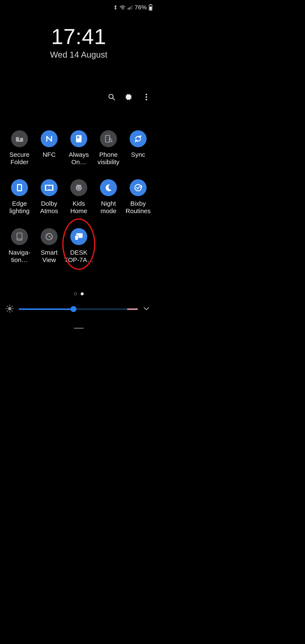 Image resolution: width=305 pixels, height=644 pixels. Describe the element at coordinates (79, 207) in the screenshot. I see `tile-label: Kids Home` at that location.